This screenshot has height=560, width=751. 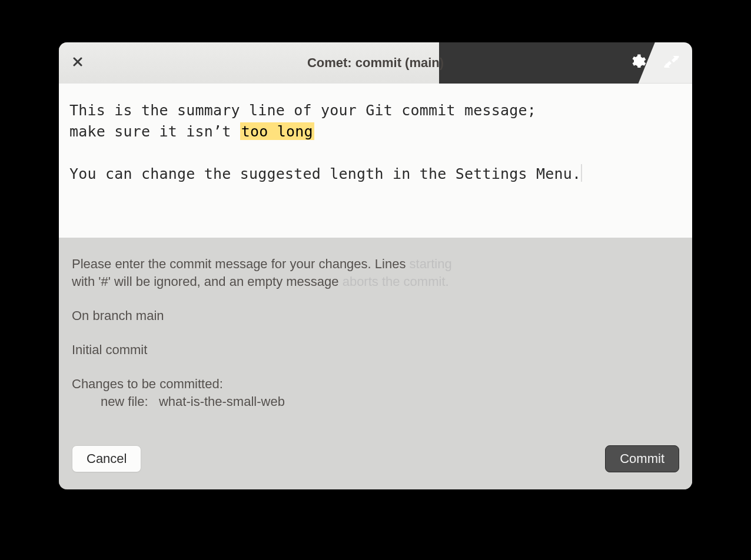 What do you see at coordinates (642, 459) in the screenshot?
I see `commit-button-label: Commit` at bounding box center [642, 459].